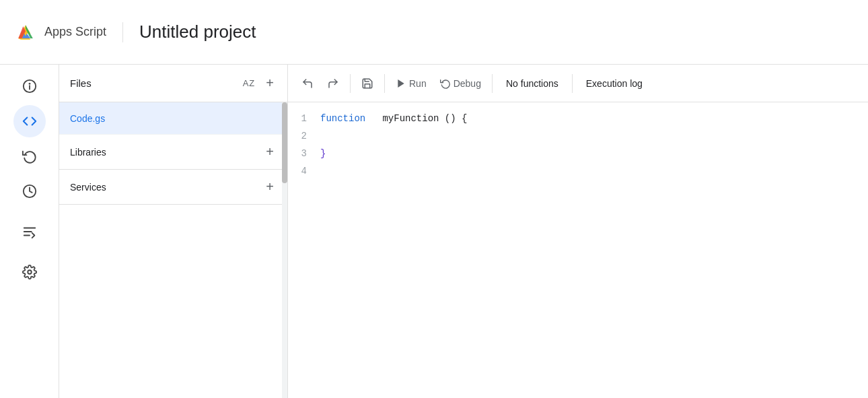 The image size is (868, 398). Describe the element at coordinates (532, 84) in the screenshot. I see `no-functions-button: No functions` at that location.